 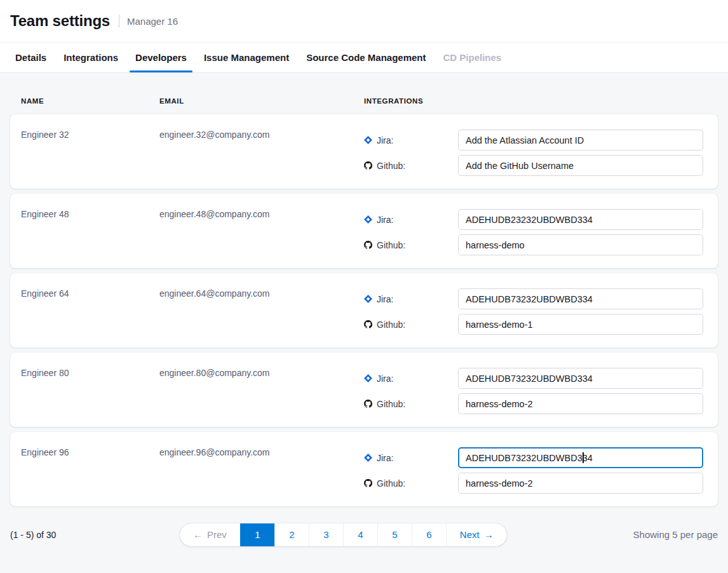 What do you see at coordinates (364, 231) in the screenshot?
I see `table-row: Engineer 48 engineer.48@company.com Jira…` at bounding box center [364, 231].